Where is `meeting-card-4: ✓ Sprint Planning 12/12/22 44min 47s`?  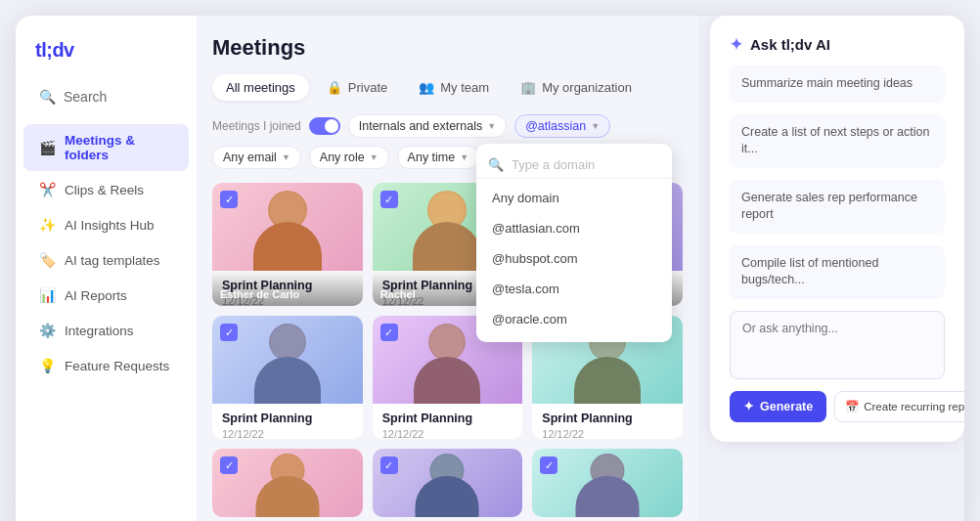 meeting-card-4: ✓ Sprint Planning 12/12/22 44min 47s is located at coordinates (288, 377).